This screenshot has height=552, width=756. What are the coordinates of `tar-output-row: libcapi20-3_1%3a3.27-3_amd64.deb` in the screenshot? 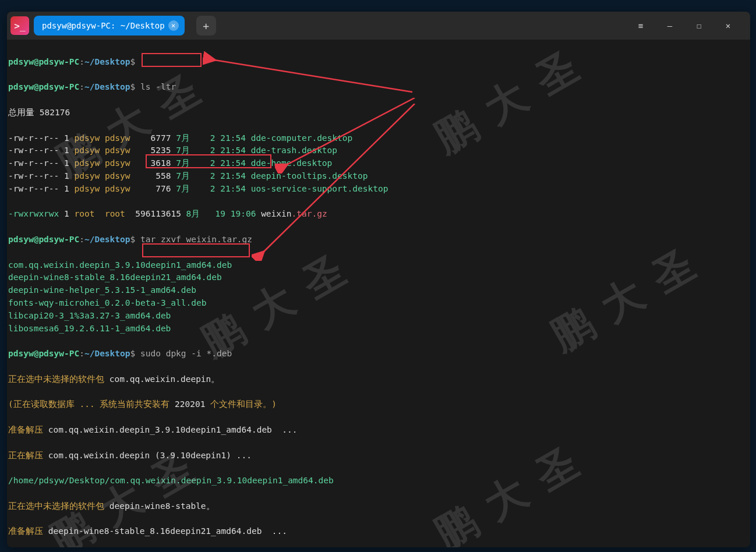 It's located at (379, 316).